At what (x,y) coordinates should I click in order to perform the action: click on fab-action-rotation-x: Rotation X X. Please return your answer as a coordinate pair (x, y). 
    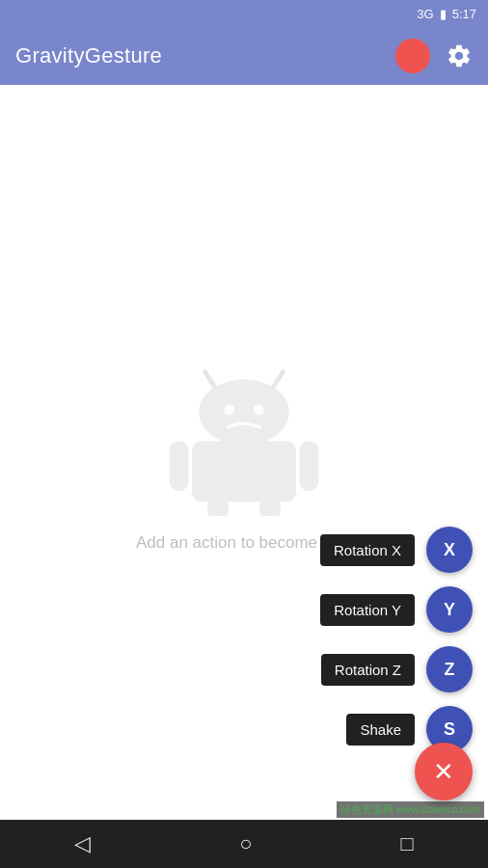
    Looking at the image, I should click on (396, 550).